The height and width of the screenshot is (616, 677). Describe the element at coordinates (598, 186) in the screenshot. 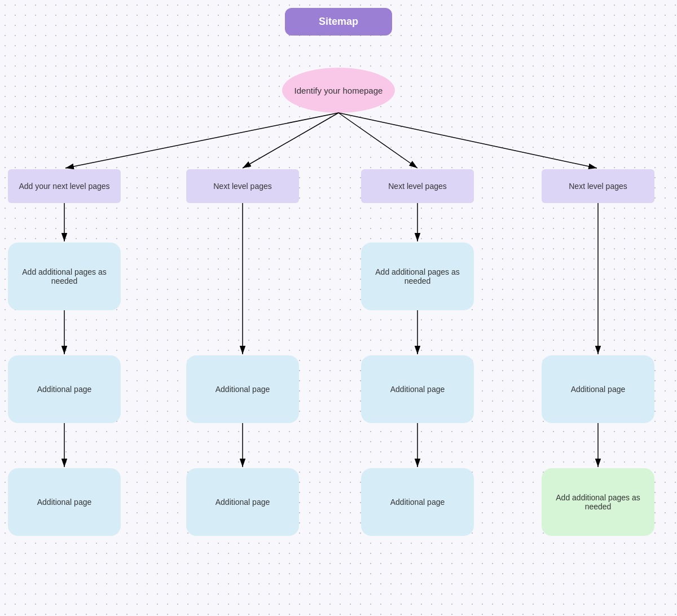

I see `next-level-col4: Next level pages` at that location.